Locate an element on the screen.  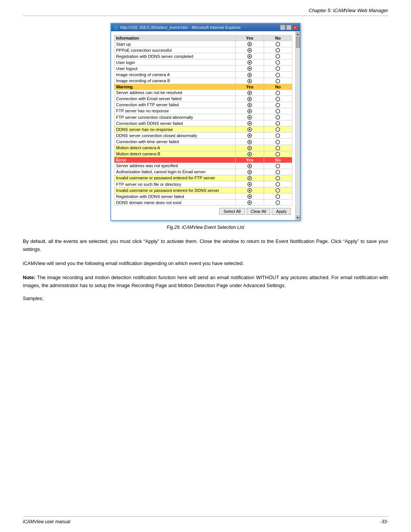
maximize-button: □ is located at coordinates (289, 27).